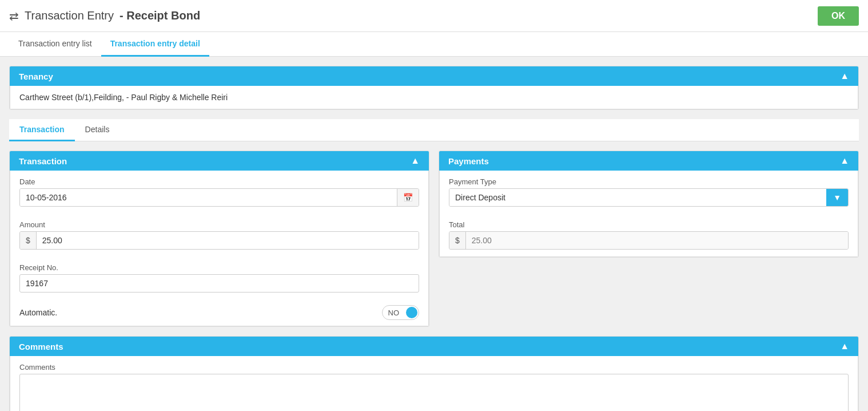  Describe the element at coordinates (434, 393) in the screenshot. I see `comments-textarea` at that location.